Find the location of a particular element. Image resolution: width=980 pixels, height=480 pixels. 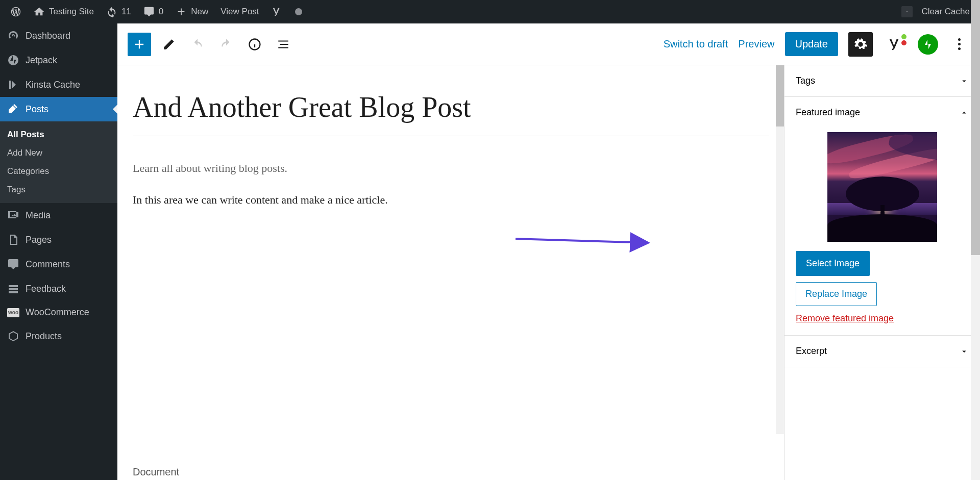

more-options-button is located at coordinates (959, 44).